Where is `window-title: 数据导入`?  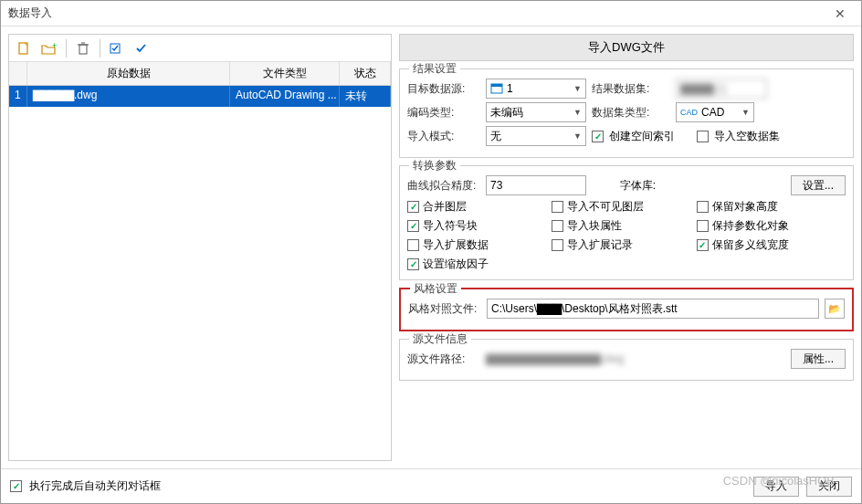
window-title: 数据导入 is located at coordinates (30, 13).